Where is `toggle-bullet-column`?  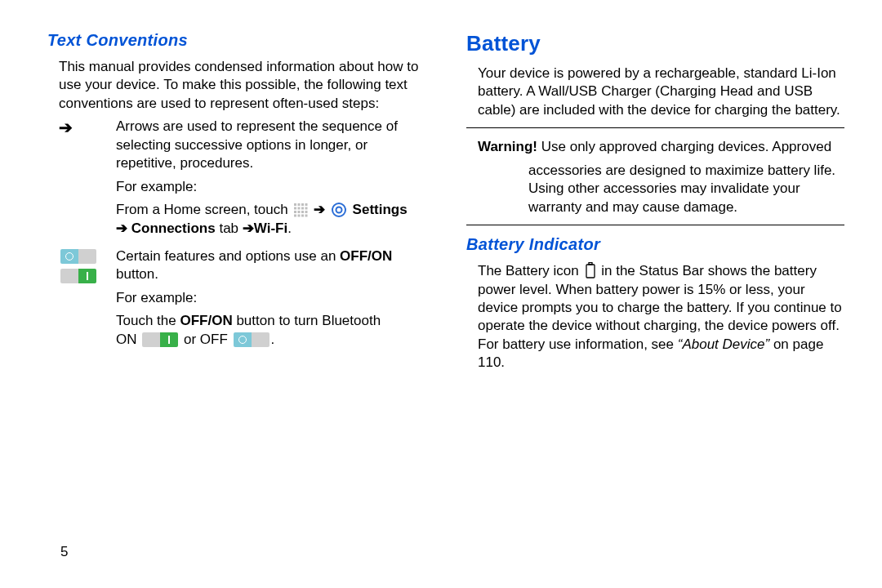 toggle-bullet-column is located at coordinates (82, 301).